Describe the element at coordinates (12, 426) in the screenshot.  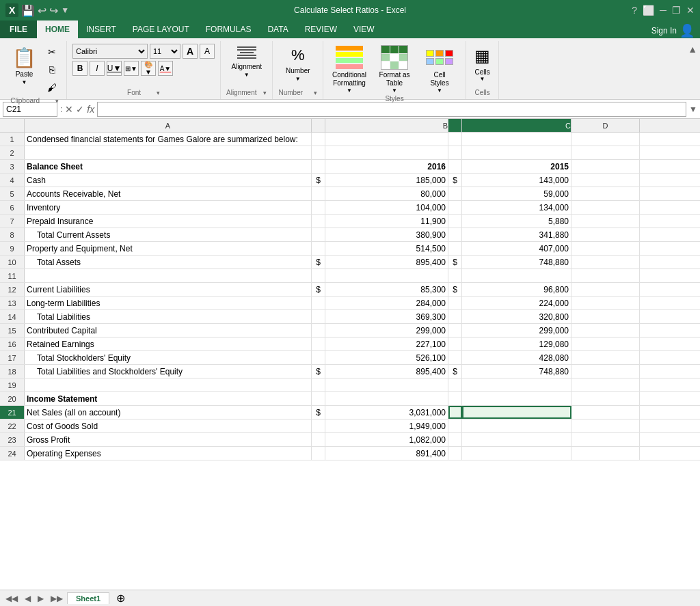
I see `row-header-22: 22` at that location.